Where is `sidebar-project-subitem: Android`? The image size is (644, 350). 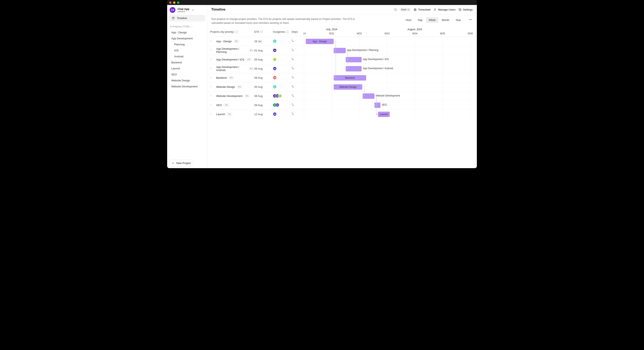
sidebar-project-subitem: Android is located at coordinates (187, 56).